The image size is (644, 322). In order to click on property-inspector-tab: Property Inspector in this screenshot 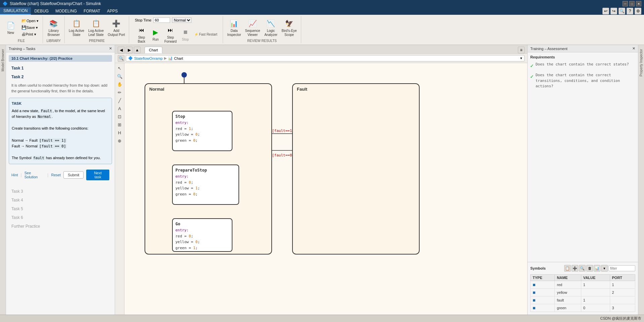, I will do `click(641, 63)`.